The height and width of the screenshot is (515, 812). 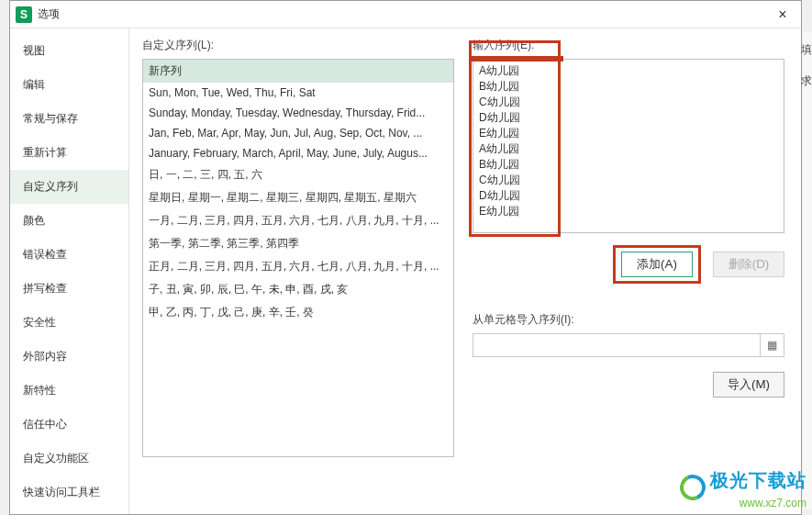 What do you see at coordinates (298, 312) in the screenshot?
I see `list-item: 甲, 乙, 丙, 丁, 戊, 己, 庚, 辛, 壬, 癸` at bounding box center [298, 312].